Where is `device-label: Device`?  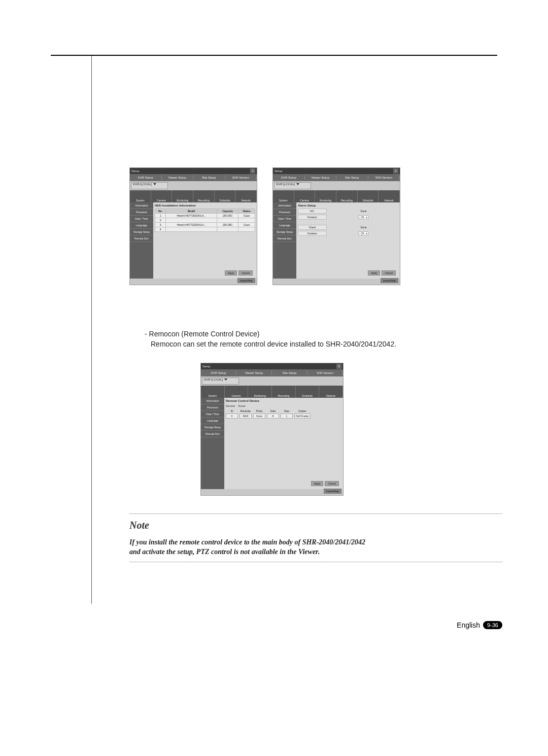
device-label: Device is located at coordinates (230, 406).